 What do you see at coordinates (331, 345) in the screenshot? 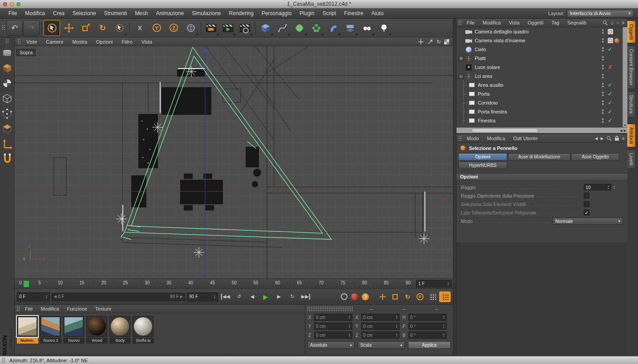
I see `coordinate-mode-dropdown: Assoluto▾` at bounding box center [331, 345].